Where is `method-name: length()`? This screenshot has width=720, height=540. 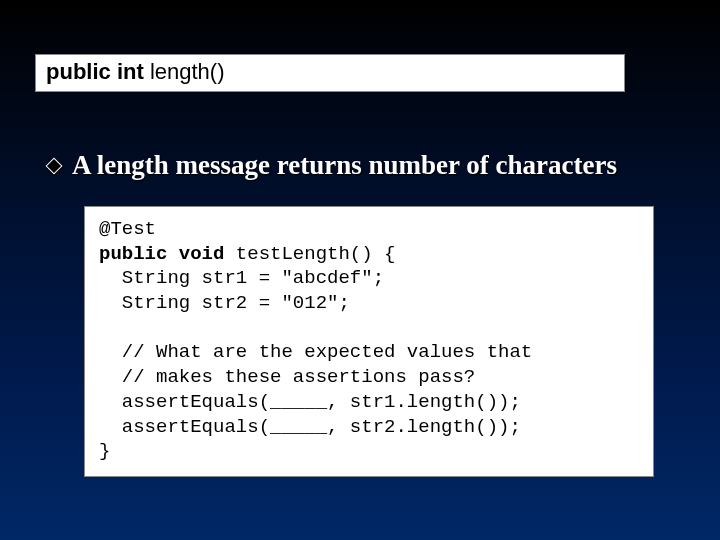
method-name: length() is located at coordinates (188, 72).